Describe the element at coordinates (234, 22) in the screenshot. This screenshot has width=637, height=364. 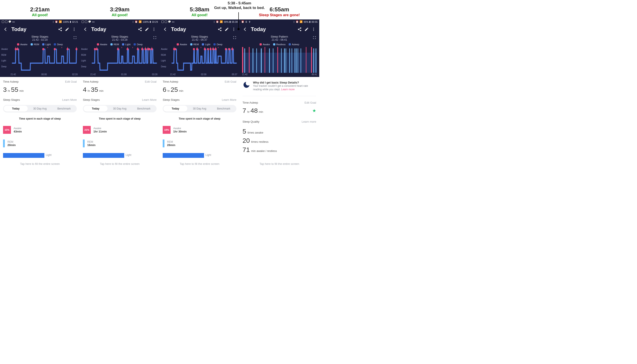
I see `clock: 05:38` at that location.